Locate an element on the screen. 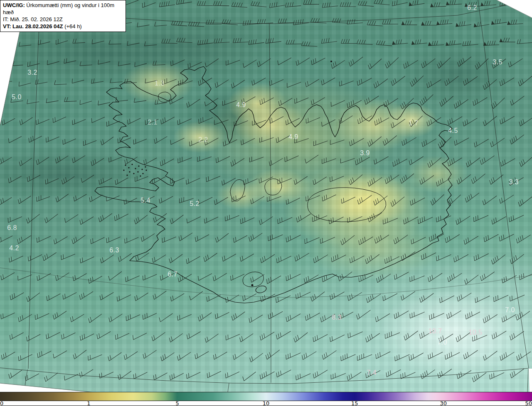 This screenshot has width=532, height=406. product-id: UWC/IG: is located at coordinates (14, 5).